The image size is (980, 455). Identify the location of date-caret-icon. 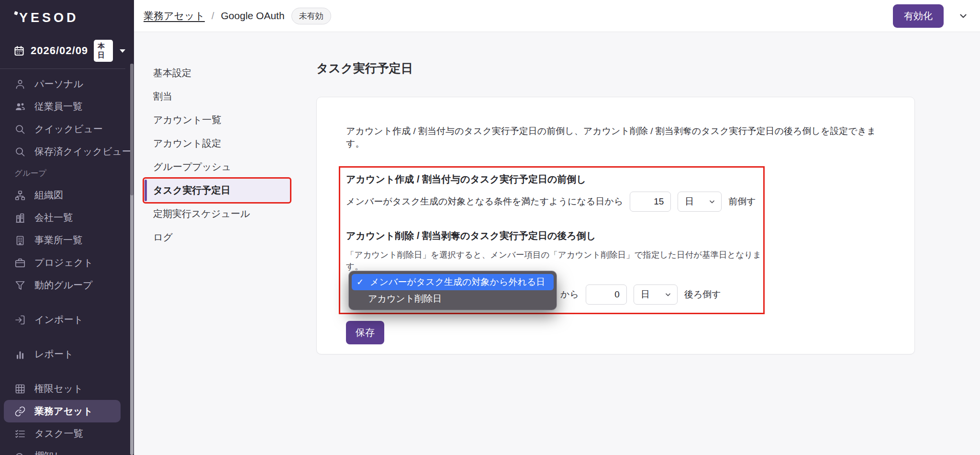
(122, 51).